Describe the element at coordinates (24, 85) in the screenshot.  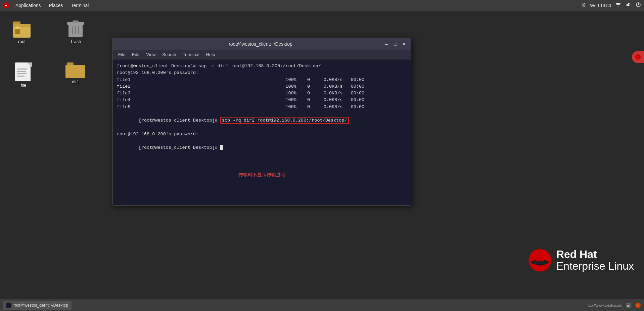
I see `file-icon-label: file` at that location.